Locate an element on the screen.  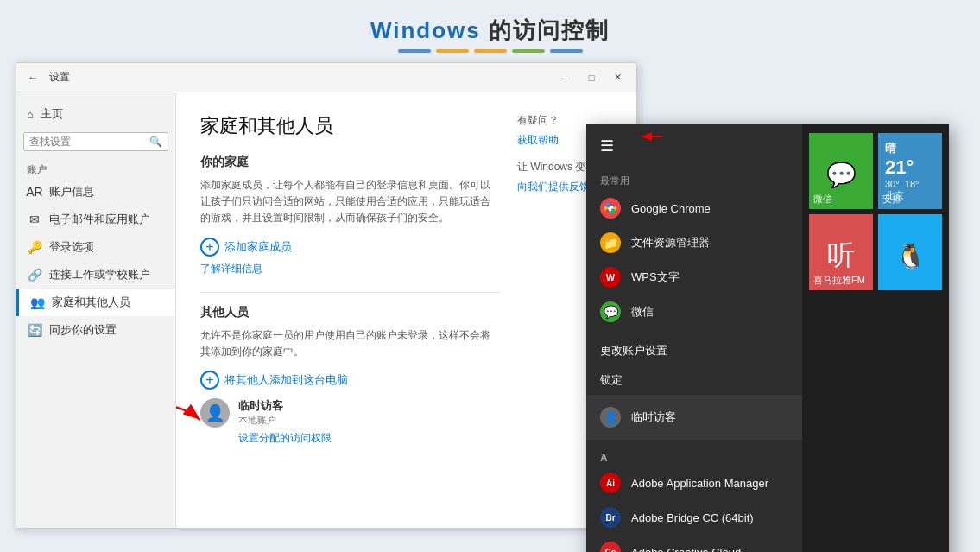
settings-search-input is located at coordinates (90, 142).